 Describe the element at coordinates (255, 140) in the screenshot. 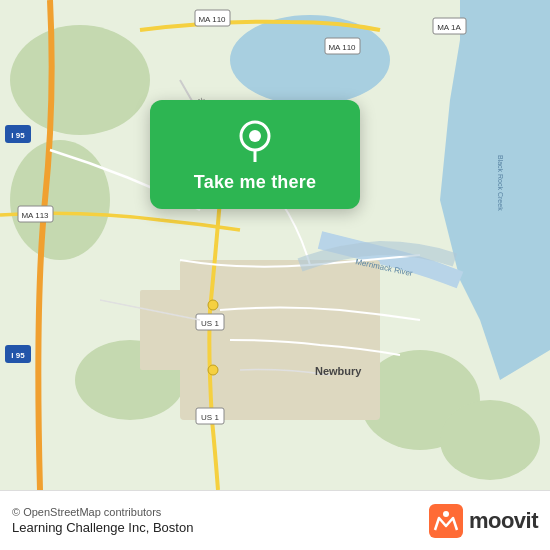

I see `location-pin-icon` at that location.